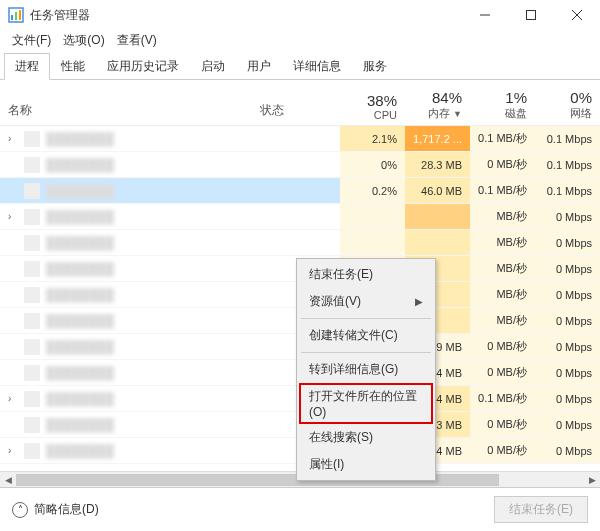  Describe the element at coordinates (366, 336) in the screenshot. I see `cm-create-dump: 创建转储文件(C)` at that location.